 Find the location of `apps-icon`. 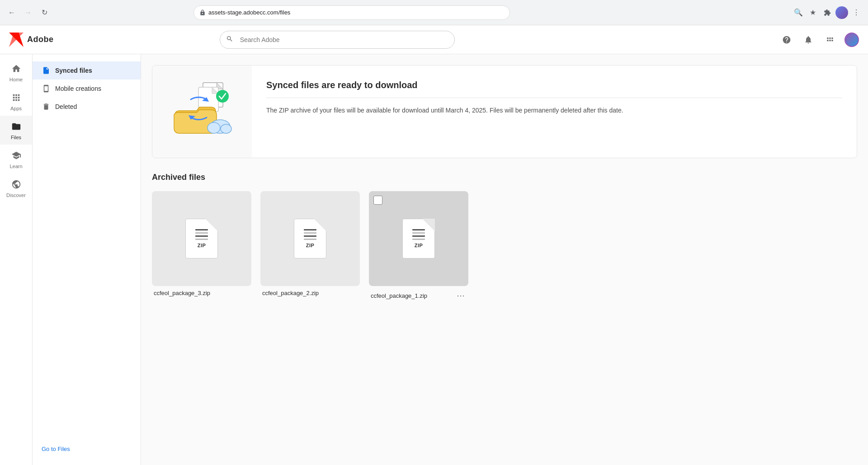

apps-icon is located at coordinates (16, 98).